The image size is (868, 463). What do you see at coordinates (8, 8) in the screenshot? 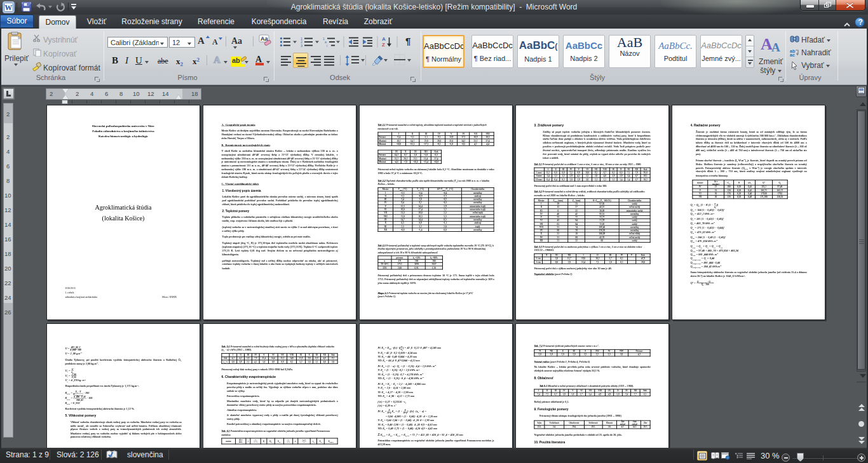
I see `svg-text: W` at bounding box center [8, 8].